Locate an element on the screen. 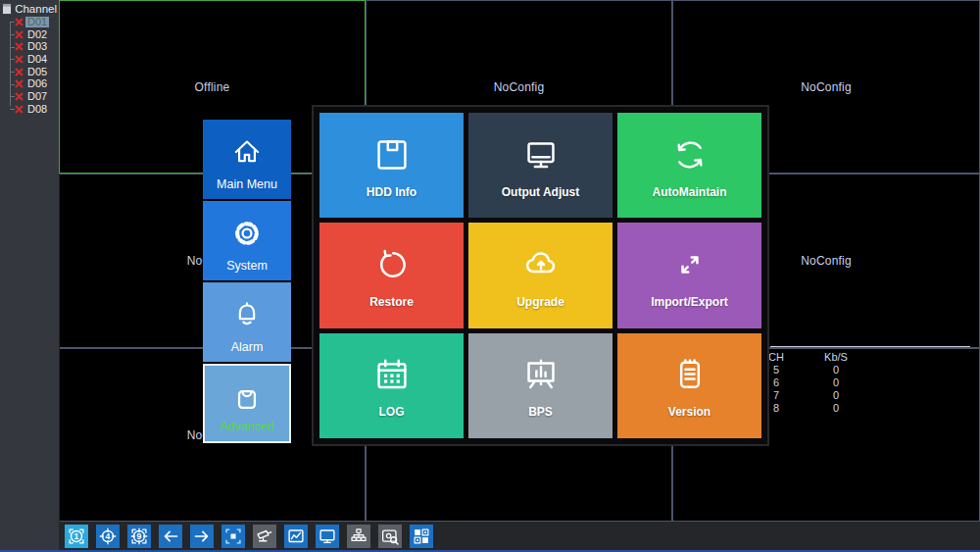 The width and height of the screenshot is (980, 552). bps-header-row: CH Kb/S is located at coordinates (868, 357).